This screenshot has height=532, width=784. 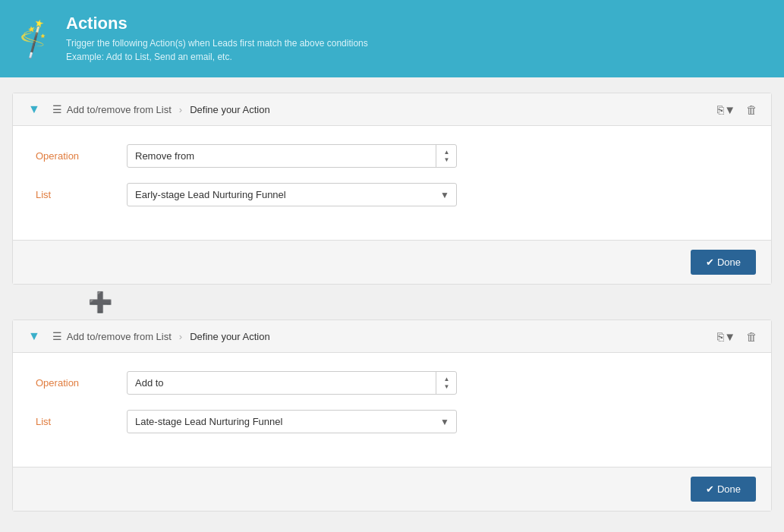 I want to click on wand-icon: 🪄, so click(x=36, y=39).